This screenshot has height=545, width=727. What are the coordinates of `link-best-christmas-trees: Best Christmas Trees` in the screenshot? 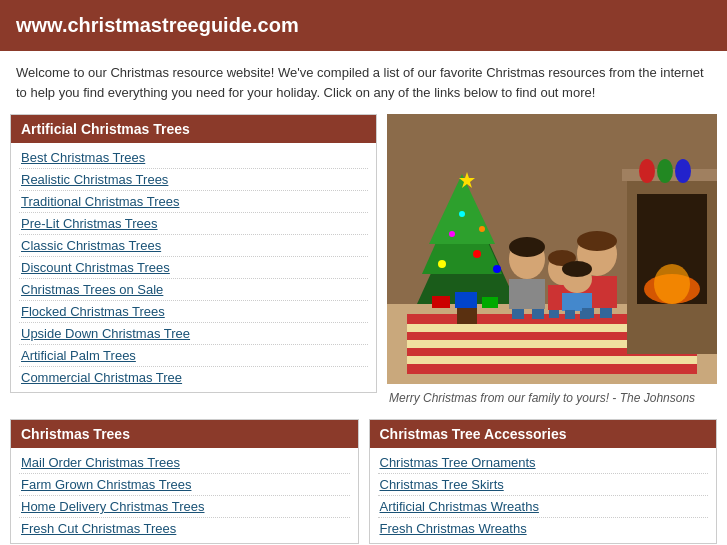 It's located at (194, 158).